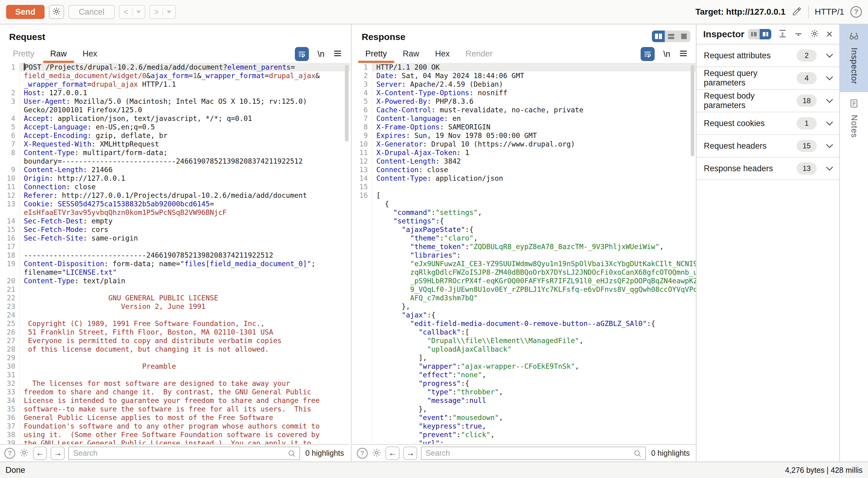 The height and width of the screenshot is (478, 868). Describe the element at coordinates (524, 93) in the screenshot. I see `code-line: 4X-Content-Type-Options: nosniff` at that location.